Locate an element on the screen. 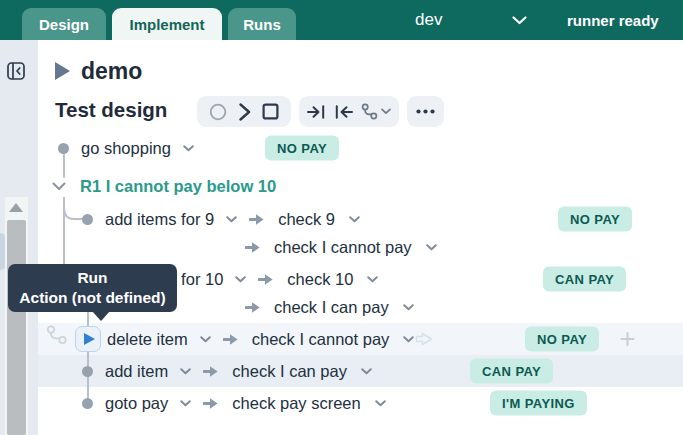 The image size is (683, 435). rule-group-label: R1 I cannot pay below 10 is located at coordinates (178, 186).